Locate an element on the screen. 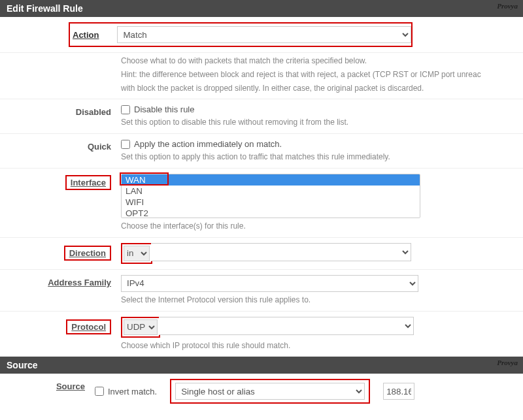 This screenshot has height=420, width=523. source-header: Source Provya is located at coordinates (262, 365).